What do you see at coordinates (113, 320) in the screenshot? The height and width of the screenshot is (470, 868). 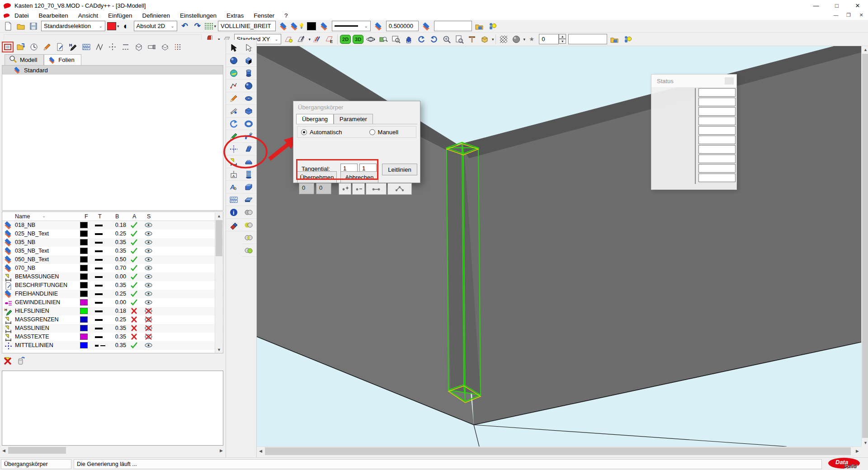 I see `layer-row-MASSGRENZEN: MASSGRENZEN0.25` at bounding box center [113, 320].